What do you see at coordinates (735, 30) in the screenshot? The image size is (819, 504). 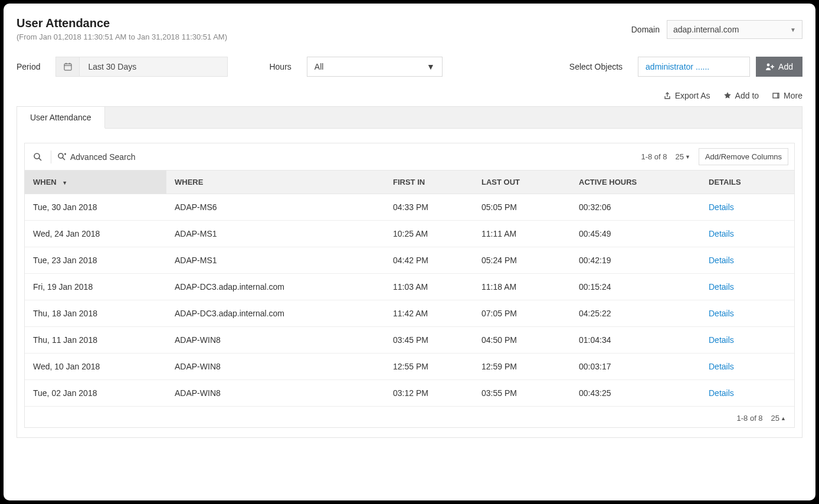 I see `domain-select: adap.internal.com ▼` at bounding box center [735, 30].